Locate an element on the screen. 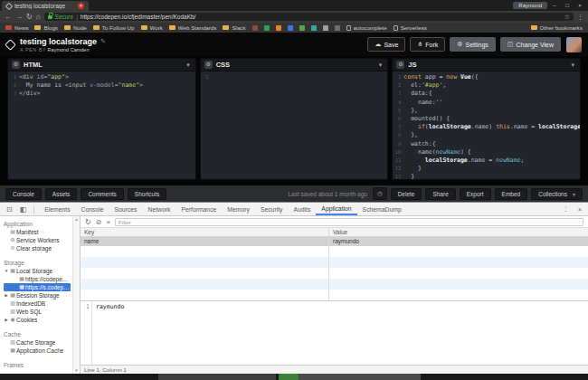  sidebar-item-manifest: ▤Manifest is located at coordinates (37, 232).